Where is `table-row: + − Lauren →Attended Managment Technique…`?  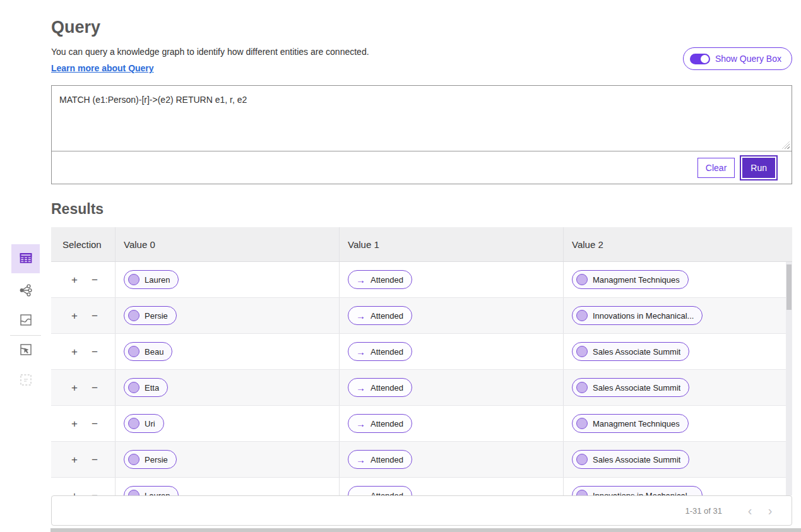 table-row: + − Lauren →Attended Managment Technique… is located at coordinates (422, 280).